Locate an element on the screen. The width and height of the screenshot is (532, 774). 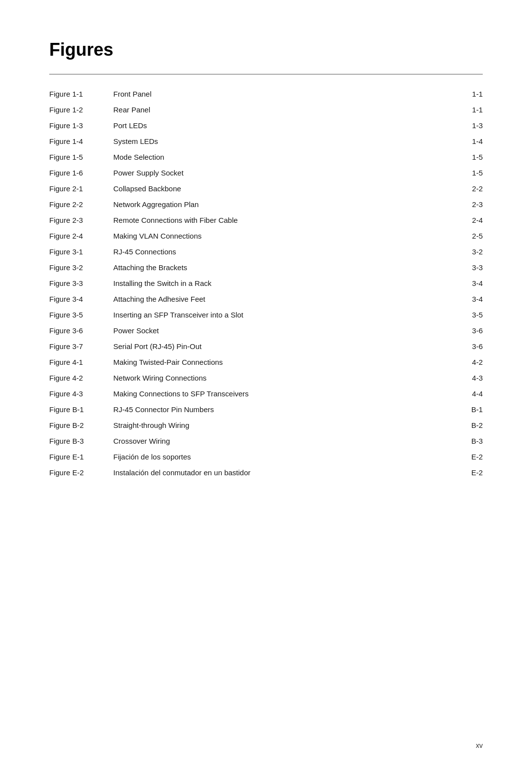
table-row: Figure E-1Fijación de los soportesE-2 is located at coordinates (266, 457).